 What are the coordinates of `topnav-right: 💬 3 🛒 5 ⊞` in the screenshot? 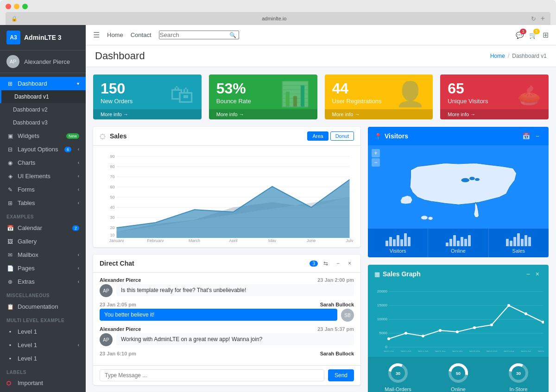 It's located at (532, 35).